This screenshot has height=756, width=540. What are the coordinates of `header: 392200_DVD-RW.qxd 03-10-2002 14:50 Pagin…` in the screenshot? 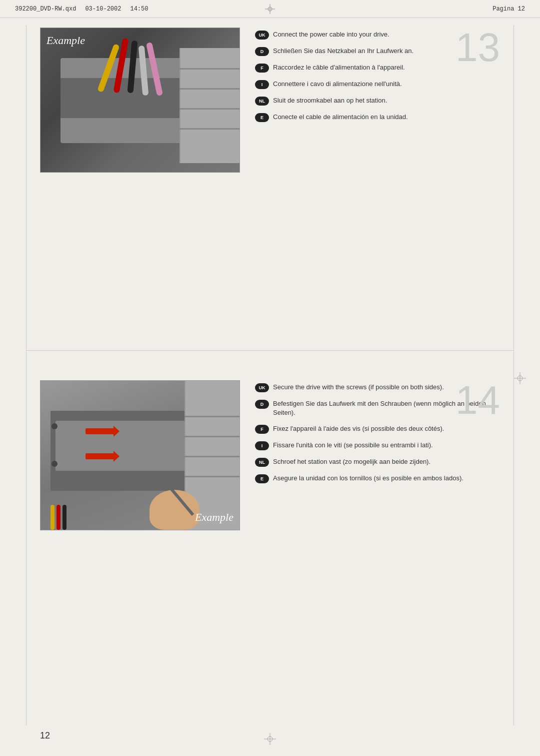 It's located at (270, 9).